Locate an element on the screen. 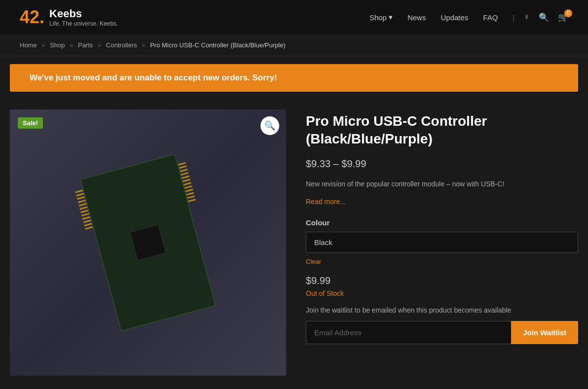  pcb-pins-left is located at coordinates (84, 210).